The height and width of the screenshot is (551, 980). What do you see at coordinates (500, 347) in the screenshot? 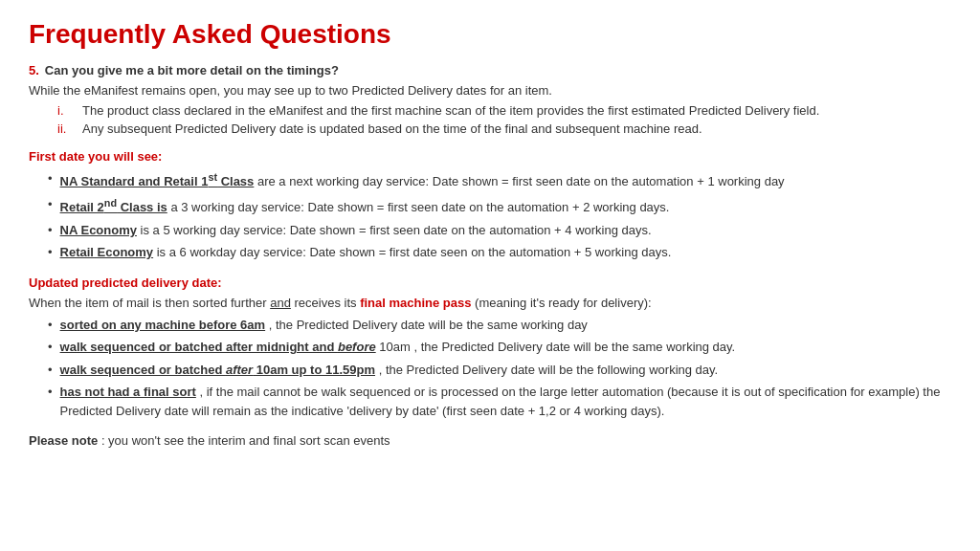
I see `s2-bullet-2: walk sequenced or batched after midnight…` at bounding box center [500, 347].